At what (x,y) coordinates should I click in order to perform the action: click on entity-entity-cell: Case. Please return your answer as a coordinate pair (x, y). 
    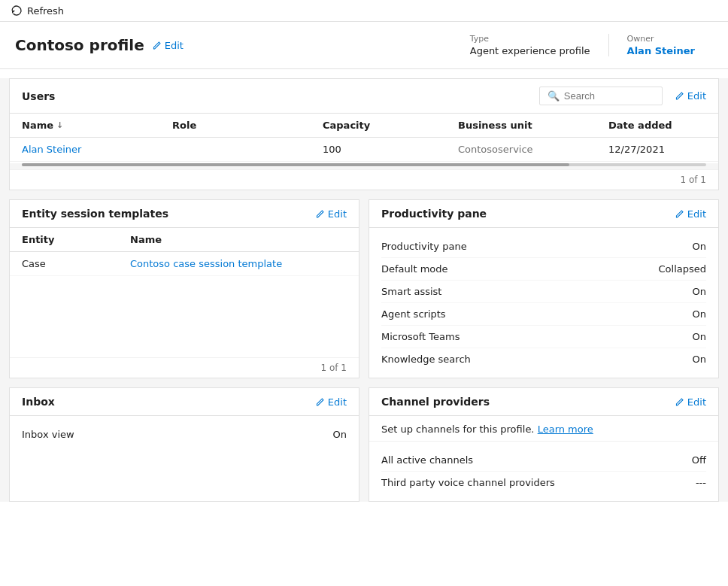
    Looking at the image, I should click on (76, 263).